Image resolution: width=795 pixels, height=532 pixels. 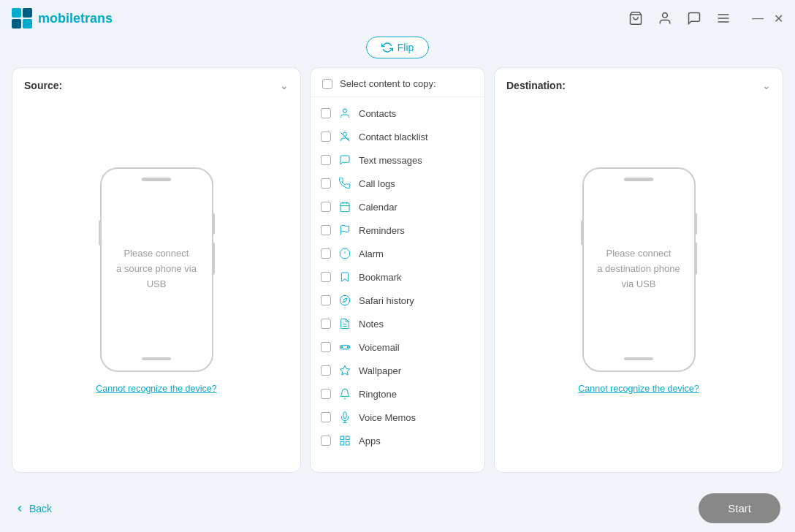 What do you see at coordinates (398, 509) in the screenshot?
I see `bottom-bar: Back Start` at bounding box center [398, 509].